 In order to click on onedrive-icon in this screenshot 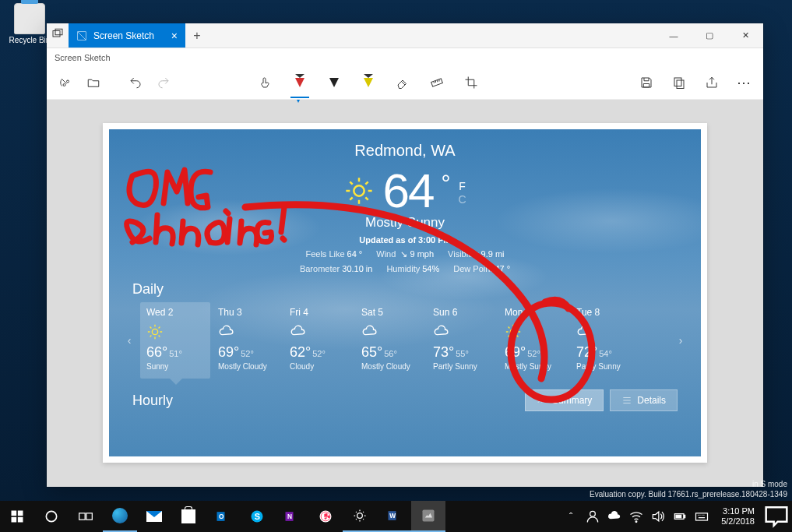, I will do `click(614, 516)`.